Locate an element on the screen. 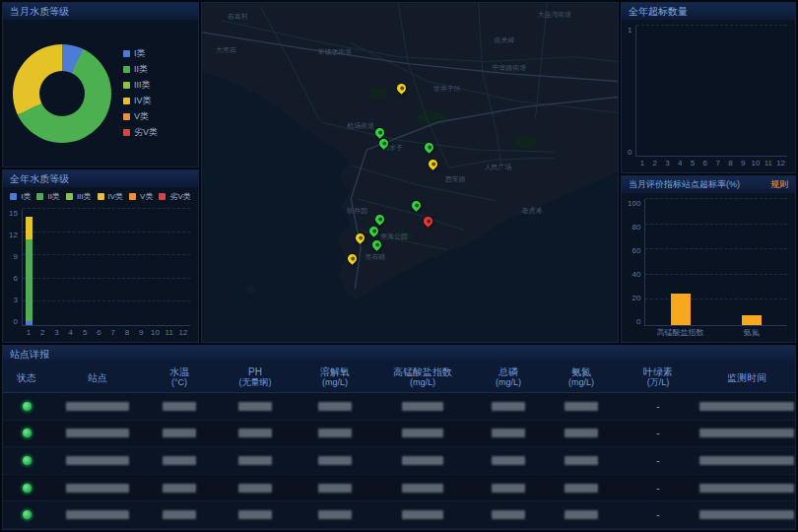 The image size is (798, 532). donut-chart-wrap: I类II类III类IV类V类劣V类 is located at coordinates (100, 93).